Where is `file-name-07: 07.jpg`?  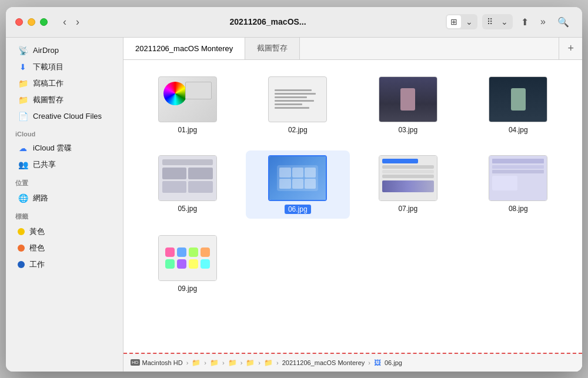
file-name-07: 07.jpg is located at coordinates (408, 209).